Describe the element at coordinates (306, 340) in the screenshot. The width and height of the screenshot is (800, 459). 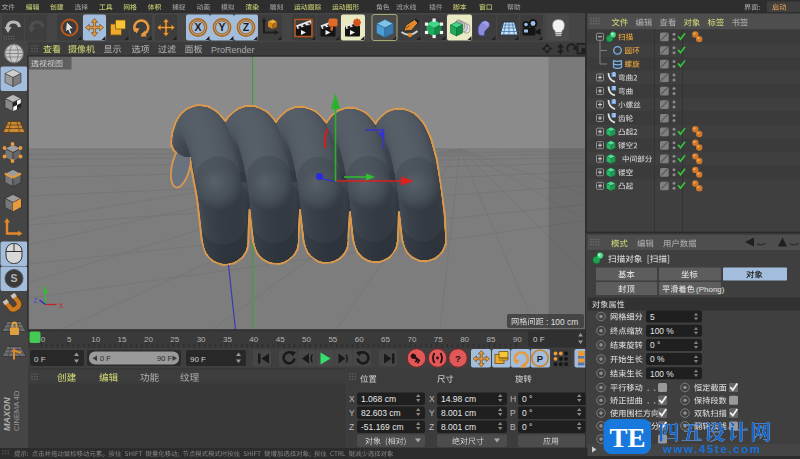
I see `svg-text: 50` at that location.